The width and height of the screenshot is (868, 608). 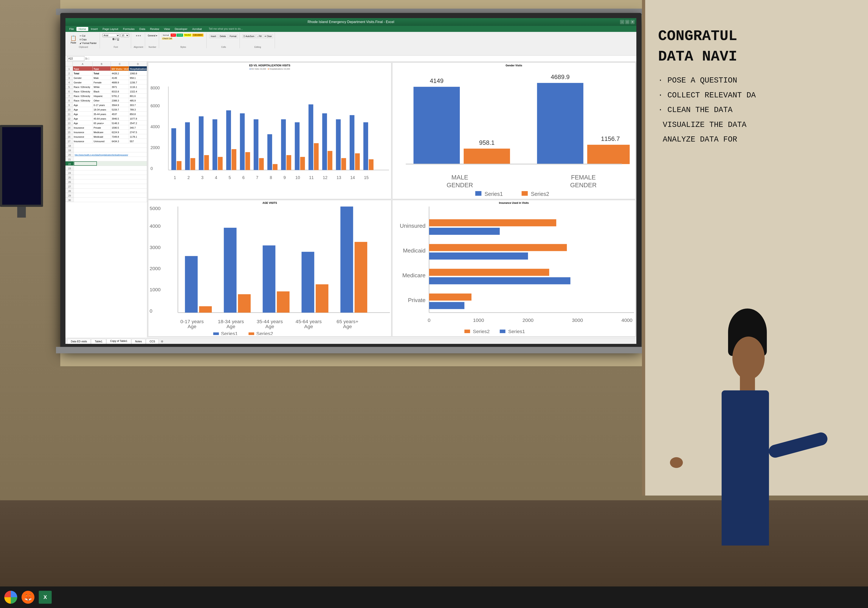 I want to click on col-header-d: D, so click(x=138, y=64).